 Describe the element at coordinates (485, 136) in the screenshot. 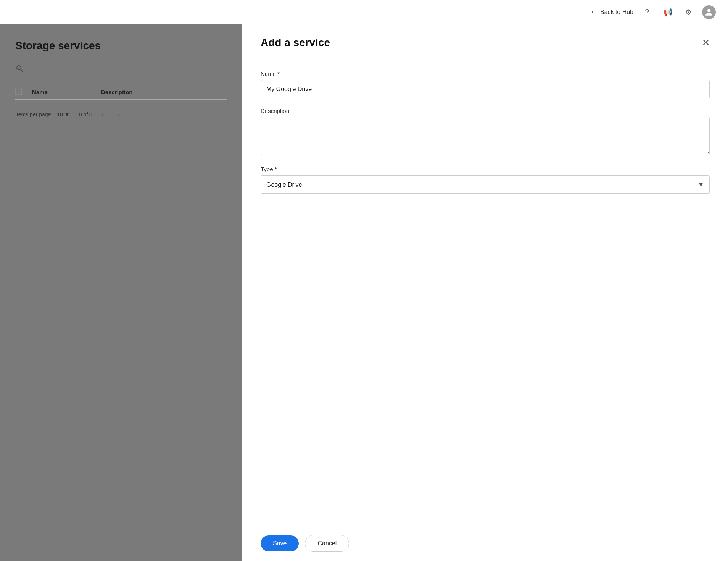

I see `description-input` at that location.